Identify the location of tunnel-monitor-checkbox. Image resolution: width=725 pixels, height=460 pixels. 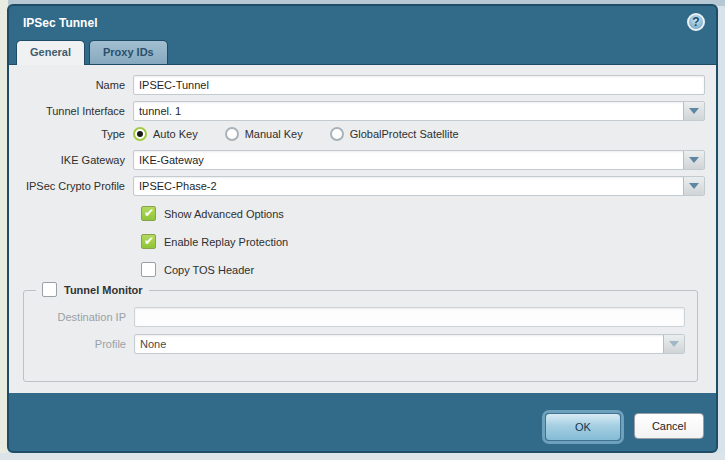
(50, 290).